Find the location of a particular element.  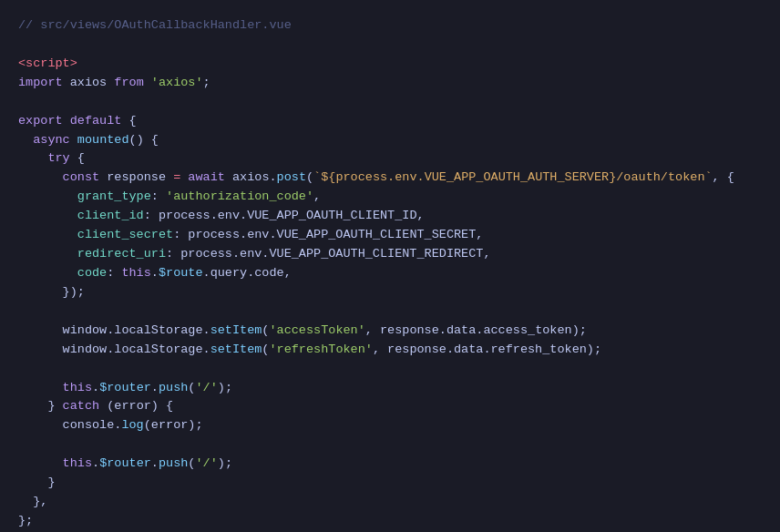

code-line-27: }; is located at coordinates (390, 521).